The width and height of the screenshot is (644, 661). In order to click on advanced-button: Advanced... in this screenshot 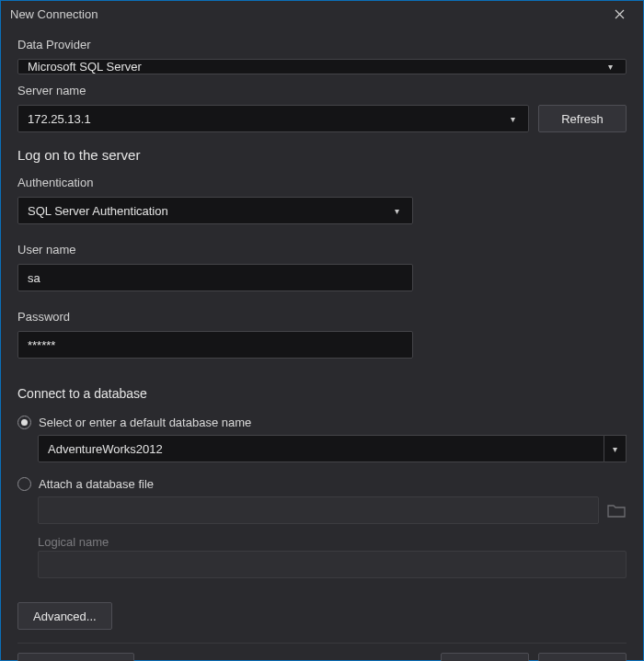, I will do `click(64, 616)`.